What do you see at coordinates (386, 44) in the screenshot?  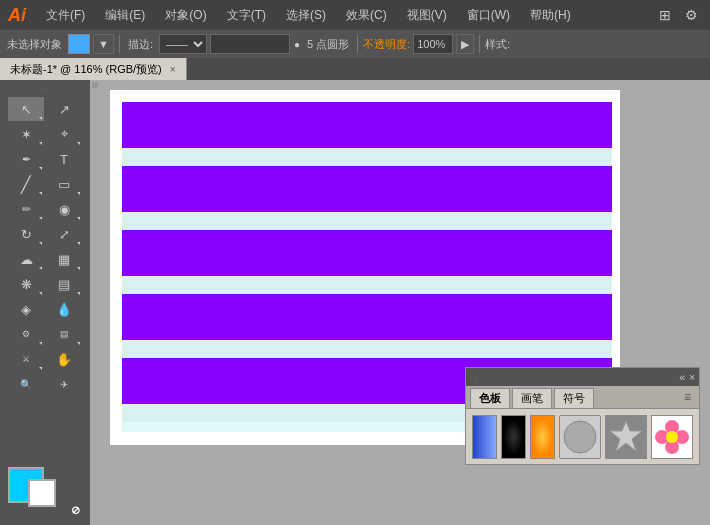 I see `opacity-label: 不透明度:` at bounding box center [386, 44].